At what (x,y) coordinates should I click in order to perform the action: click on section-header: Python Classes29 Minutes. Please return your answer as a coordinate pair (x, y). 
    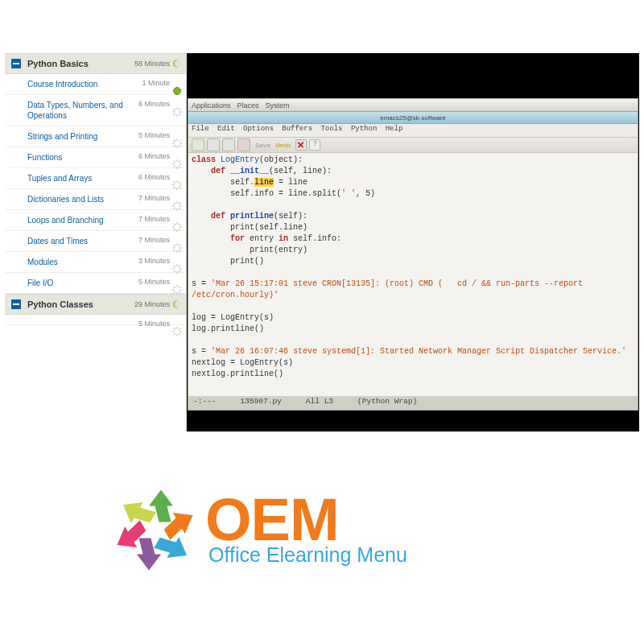
    Looking at the image, I should click on (95, 304).